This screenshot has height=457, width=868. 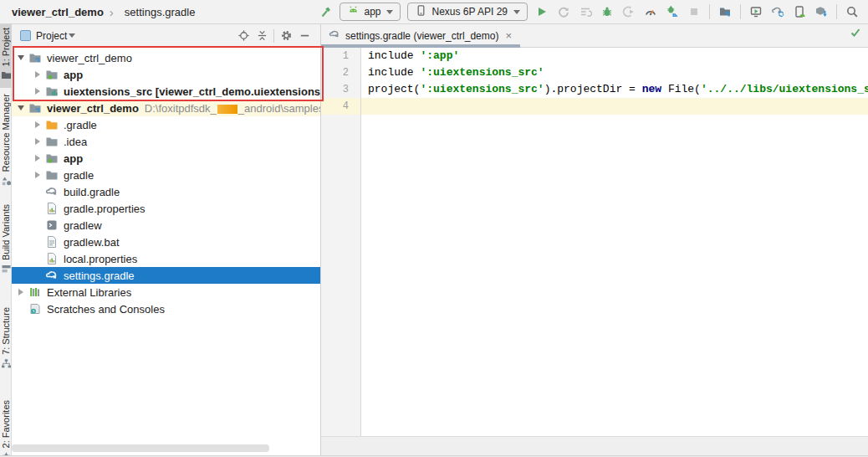 What do you see at coordinates (421, 35) in the screenshot?
I see `tab-settings-gradle: settings.gradle (viewer_ctrl_demo) ×` at bounding box center [421, 35].